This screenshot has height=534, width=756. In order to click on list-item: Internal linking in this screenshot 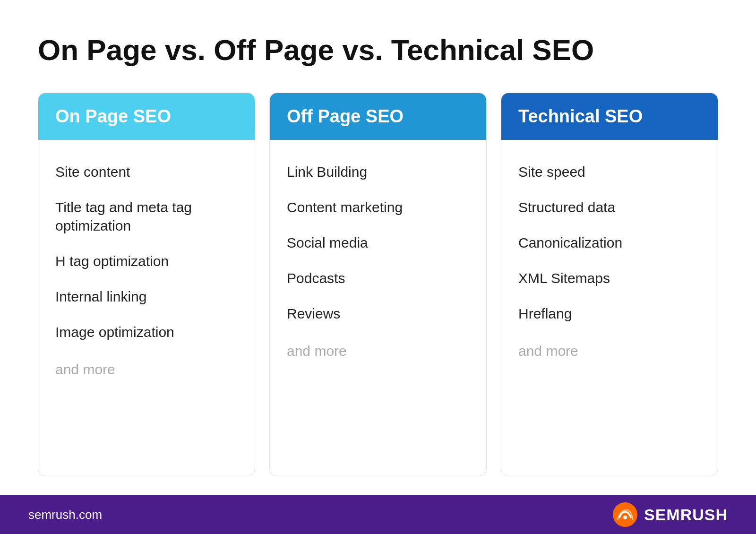, I will do `click(146, 297)`.